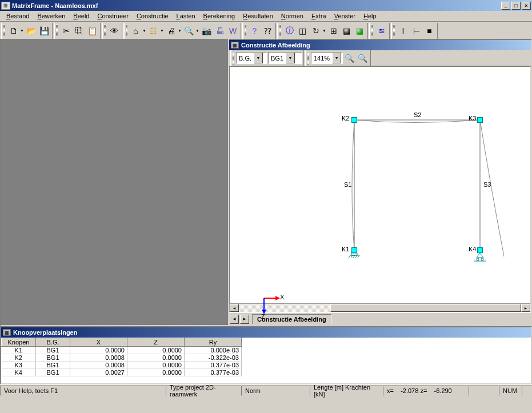  I want to click on menu-help: Help, so click(370, 16).